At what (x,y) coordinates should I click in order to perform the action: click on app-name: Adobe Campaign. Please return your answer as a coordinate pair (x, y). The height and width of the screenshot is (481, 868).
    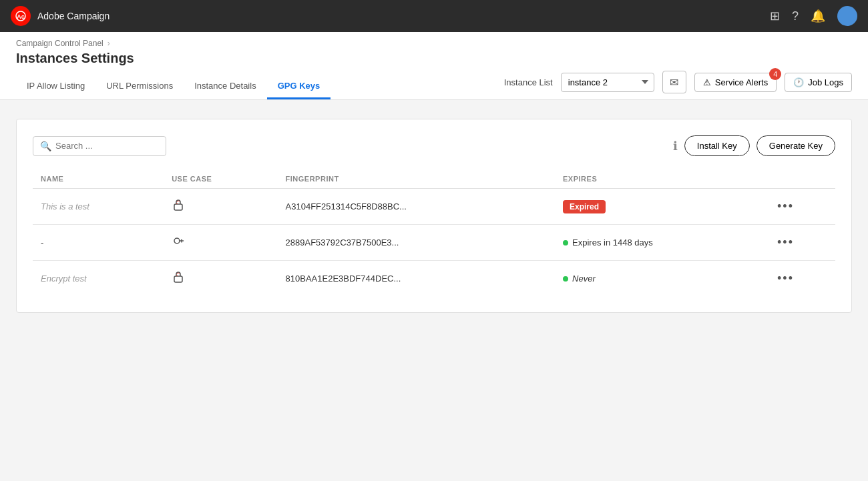
    Looking at the image, I should click on (73, 16).